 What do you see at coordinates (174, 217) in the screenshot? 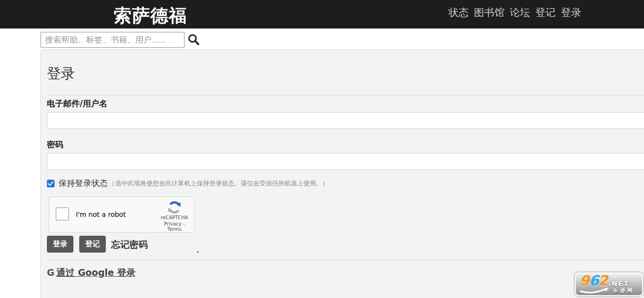
I see `recaptcha-brand-text: reCAPTCHA` at bounding box center [174, 217].